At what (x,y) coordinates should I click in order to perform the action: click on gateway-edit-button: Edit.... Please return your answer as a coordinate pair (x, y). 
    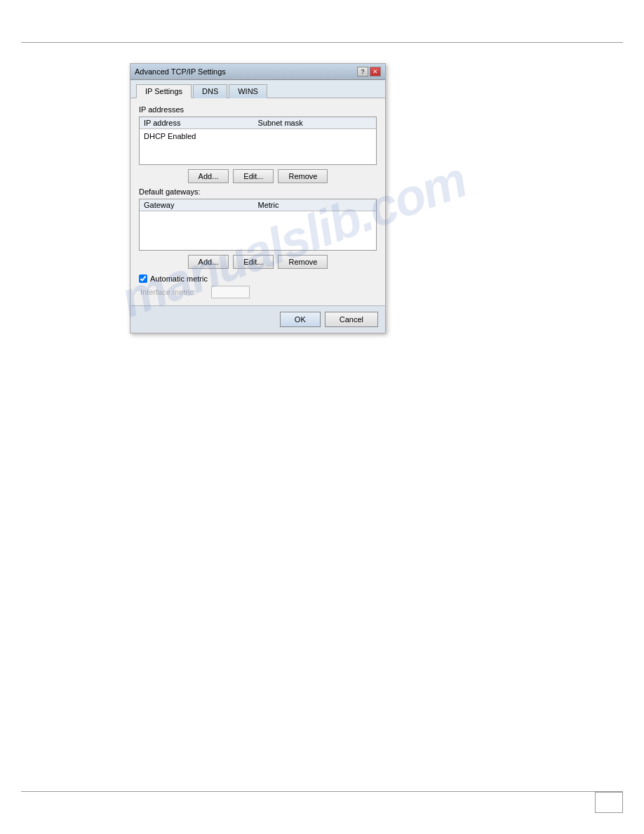
    Looking at the image, I should click on (253, 262).